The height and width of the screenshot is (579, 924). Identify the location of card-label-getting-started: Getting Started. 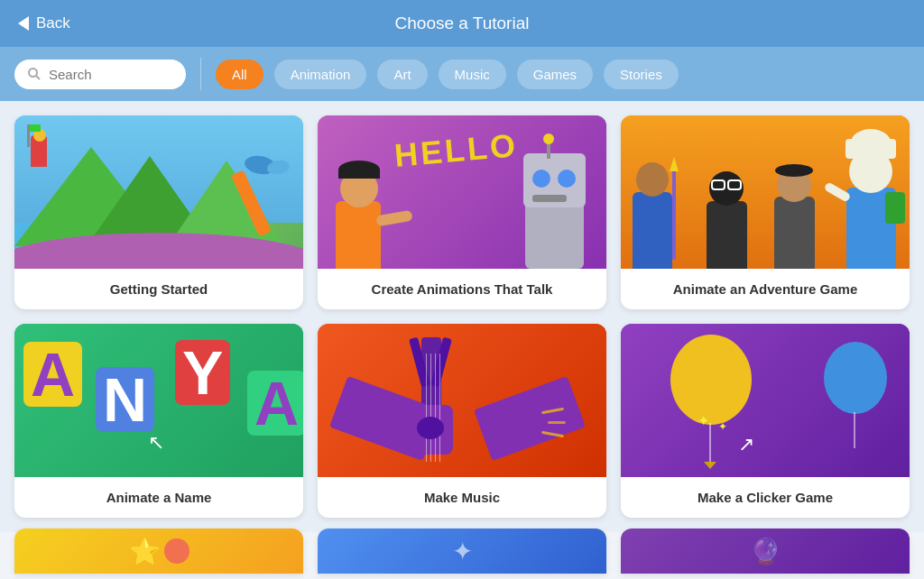
(159, 289).